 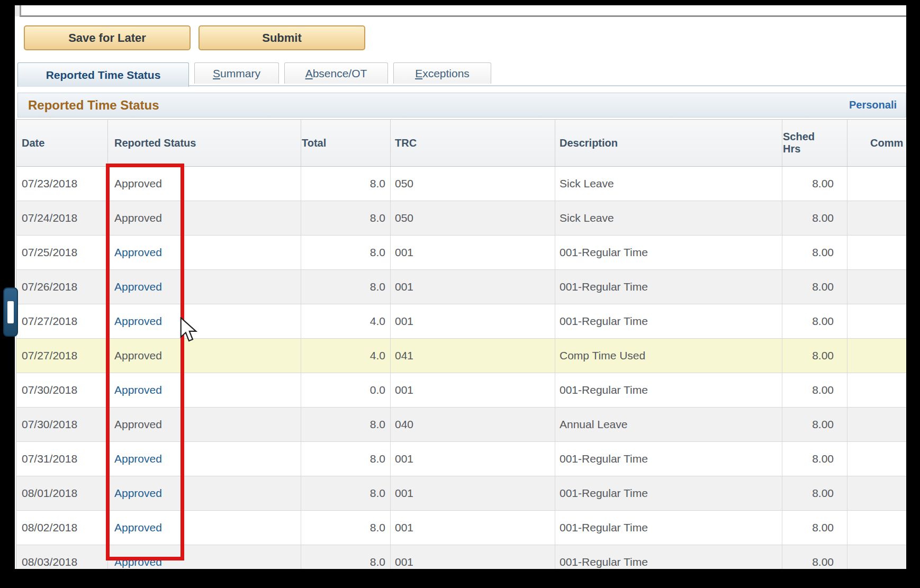 I want to click on description-text: Sick Leave, so click(x=587, y=183).